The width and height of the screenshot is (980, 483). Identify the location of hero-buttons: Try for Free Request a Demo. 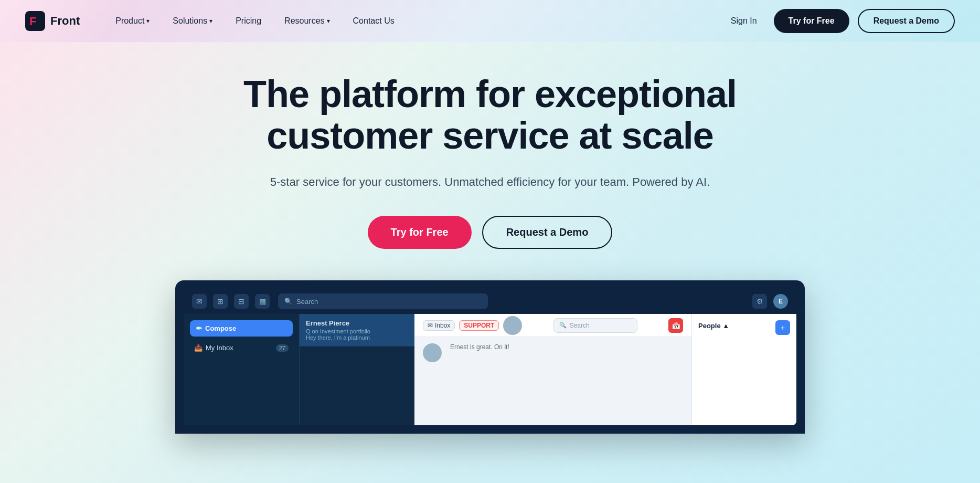
(490, 232).